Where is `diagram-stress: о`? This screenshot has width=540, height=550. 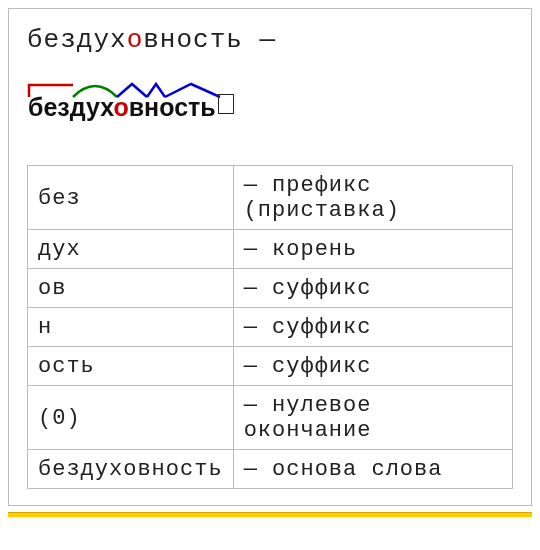
diagram-stress: о is located at coordinates (120, 107).